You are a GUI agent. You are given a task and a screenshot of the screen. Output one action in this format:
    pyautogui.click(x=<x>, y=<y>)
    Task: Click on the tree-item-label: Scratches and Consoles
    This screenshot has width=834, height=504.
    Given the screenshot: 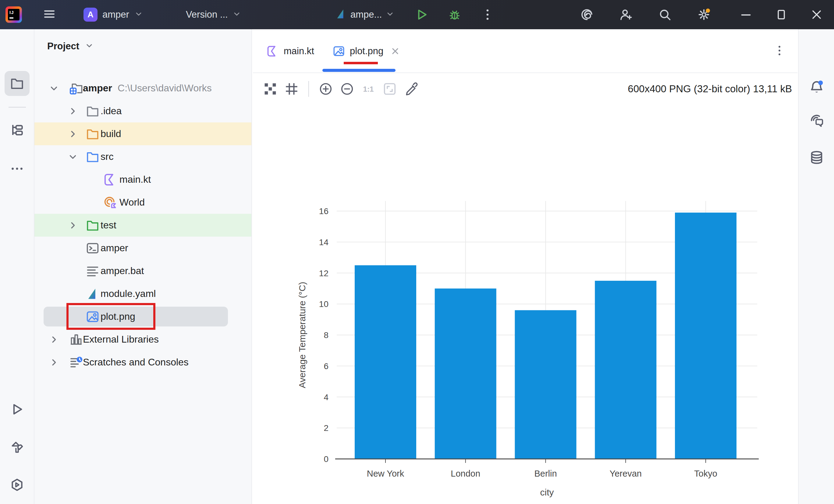 What is the action you would take?
    pyautogui.click(x=136, y=362)
    